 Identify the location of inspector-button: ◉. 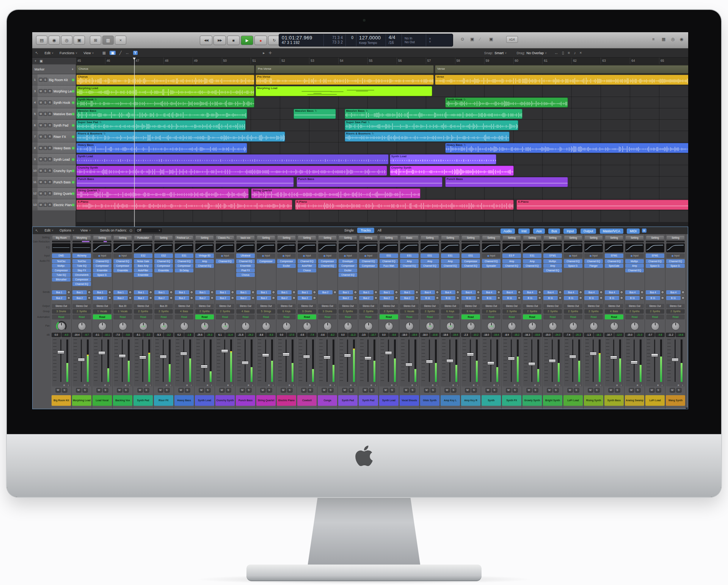
(54, 40).